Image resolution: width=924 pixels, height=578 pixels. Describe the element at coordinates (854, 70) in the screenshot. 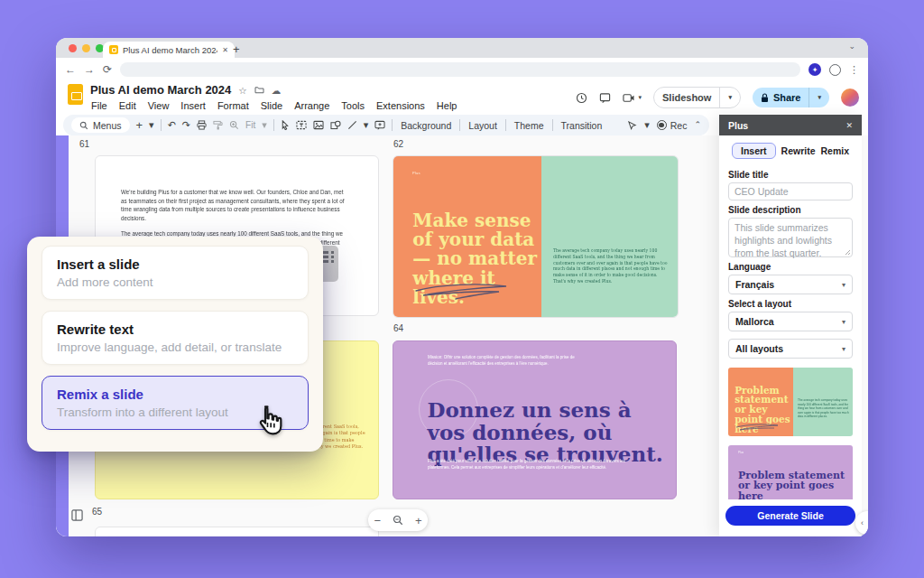

I see `browser-menu-icon: ⋮` at that location.